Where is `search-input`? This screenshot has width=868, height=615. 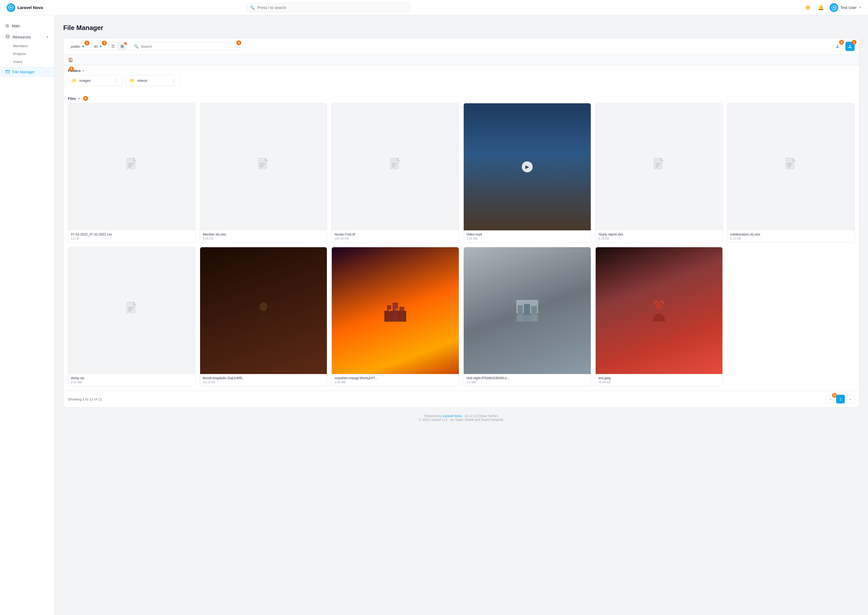 search-input is located at coordinates (328, 8).